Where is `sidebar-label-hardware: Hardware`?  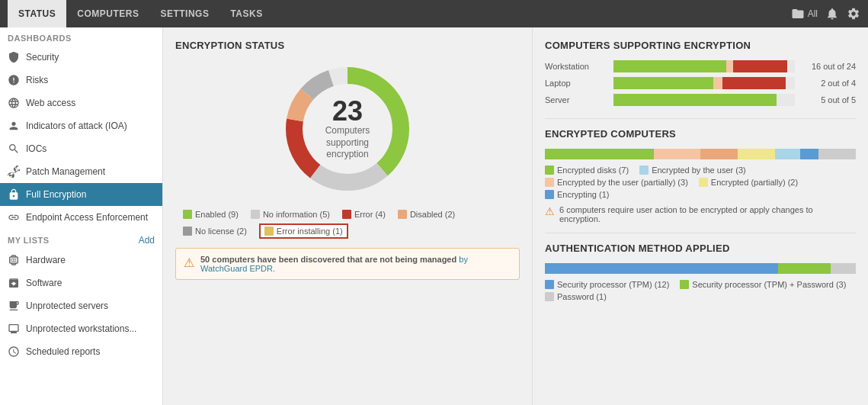 sidebar-label-hardware: Hardware is located at coordinates (46, 260).